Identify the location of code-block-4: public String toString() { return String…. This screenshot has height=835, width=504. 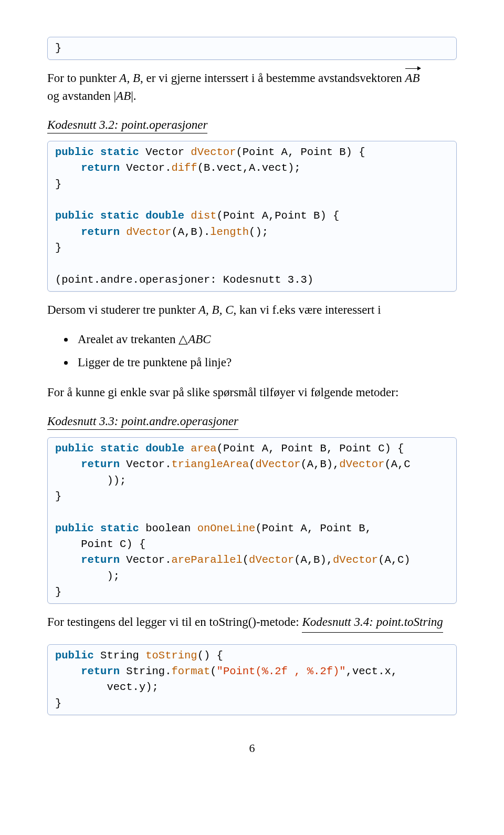
(252, 680).